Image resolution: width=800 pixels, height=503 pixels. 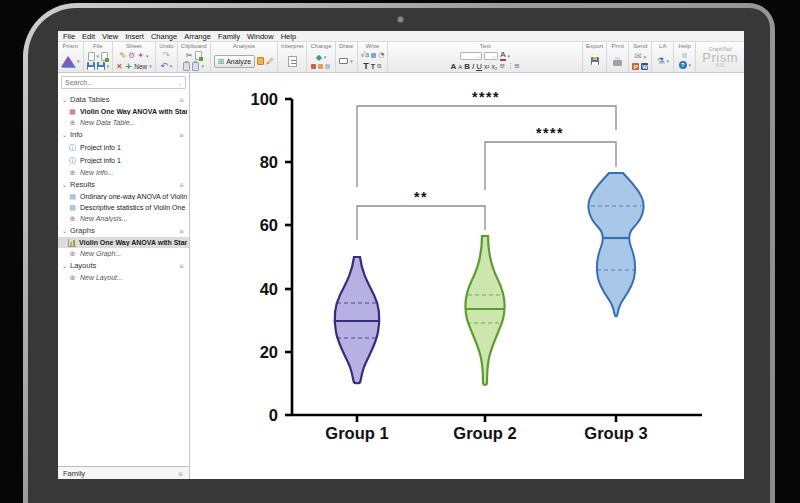 What do you see at coordinates (92, 56) in the screenshot?
I see `new-file-icon` at bounding box center [92, 56].